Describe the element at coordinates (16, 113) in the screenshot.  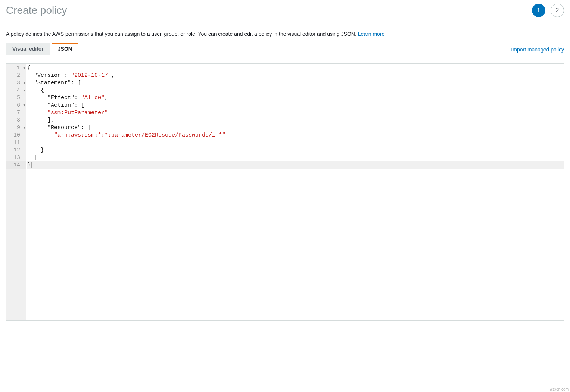
I see `gutter-line: 7` at that location.